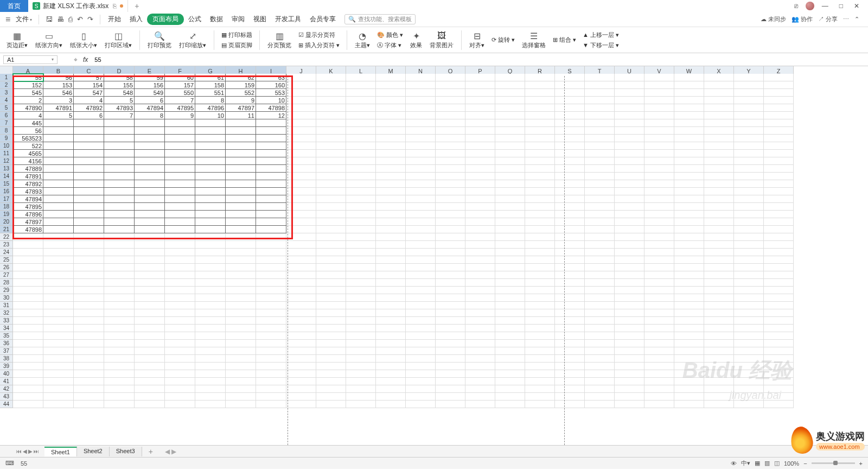 Image resolution: width=868 pixels, height=470 pixels. I want to click on cell-V13, so click(660, 169).